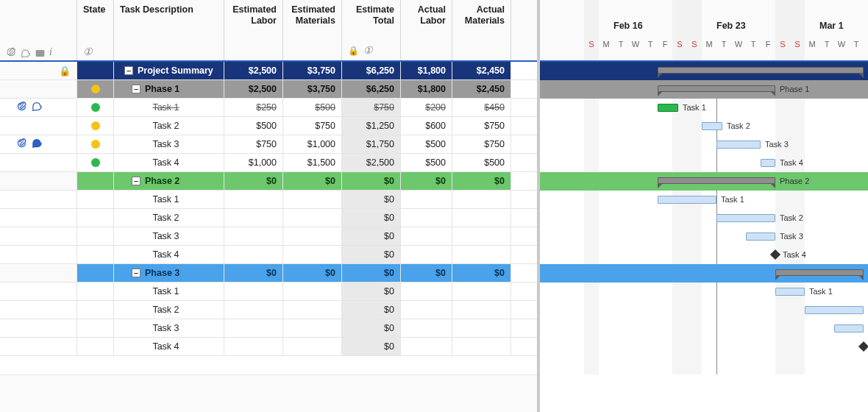  I want to click on task-row: Task 3$750$1,000$1,750$500$750, so click(268, 144).